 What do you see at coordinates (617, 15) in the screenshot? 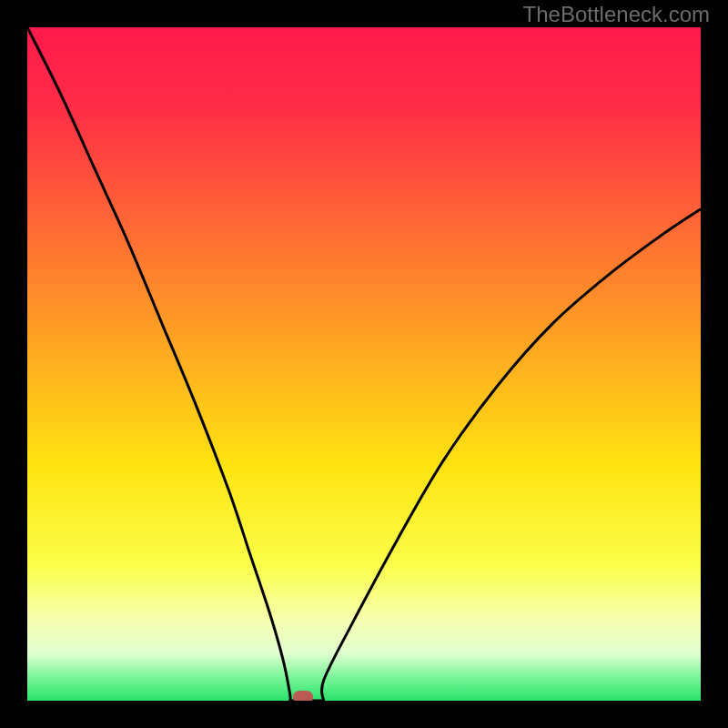
I see `watermark-text: TheBottleneck.com` at bounding box center [617, 15].